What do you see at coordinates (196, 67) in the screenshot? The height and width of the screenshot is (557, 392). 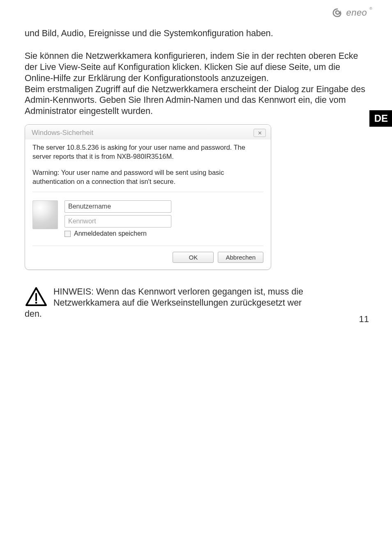 I see `paragraph-2: Sie können die Netzwerkkamera konfigurie…` at bounding box center [196, 67].